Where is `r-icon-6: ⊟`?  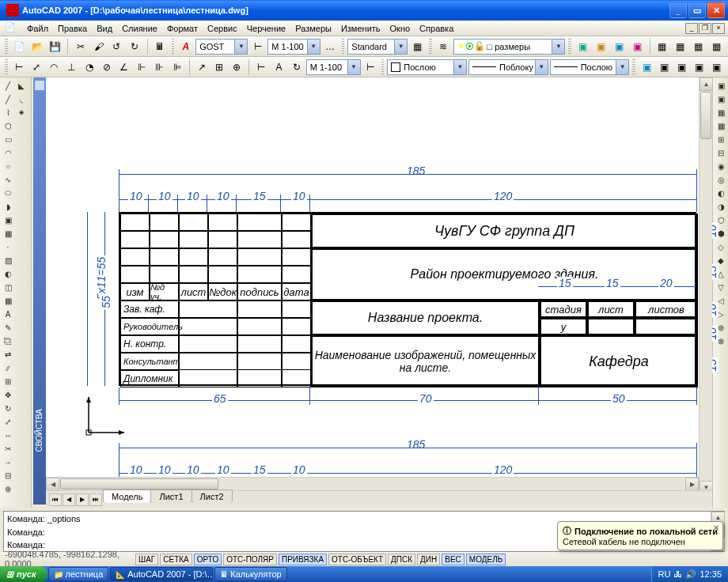
r-icon-6: ⊟ is located at coordinates (721, 153).